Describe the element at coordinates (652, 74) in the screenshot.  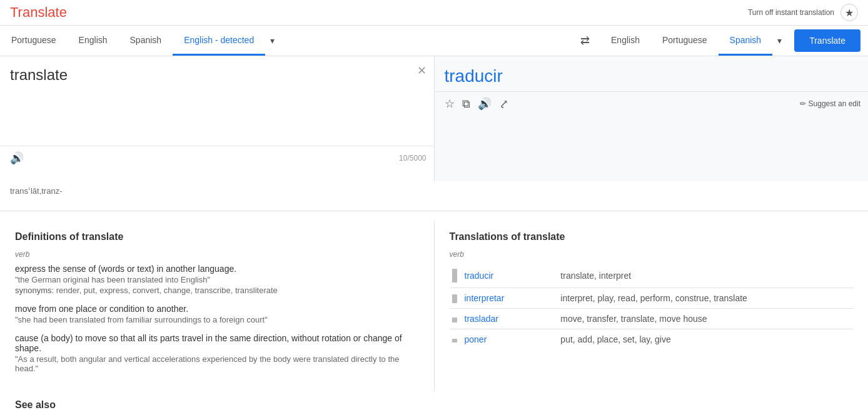
I see `translation-output: traducir` at that location.